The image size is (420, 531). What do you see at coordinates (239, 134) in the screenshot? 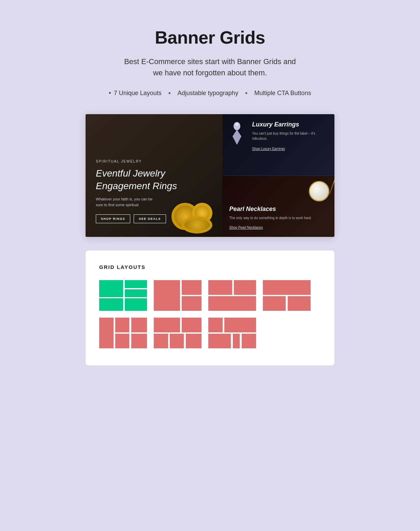
I see `earring-decoration` at bounding box center [239, 134].